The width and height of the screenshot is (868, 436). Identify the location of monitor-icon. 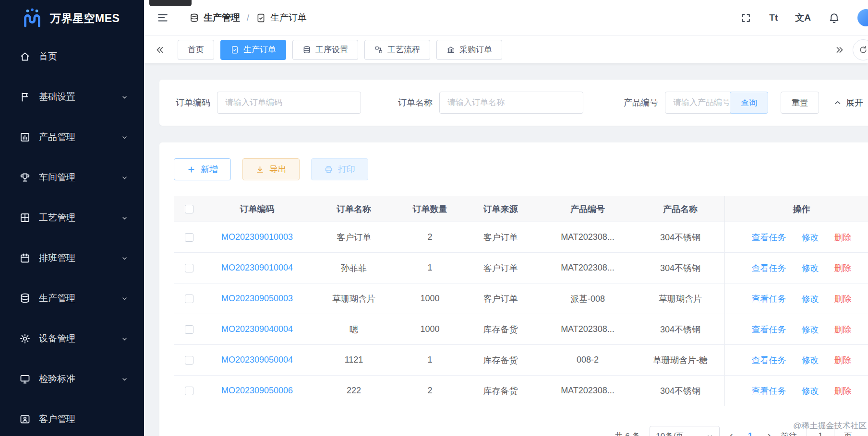
(25, 379).